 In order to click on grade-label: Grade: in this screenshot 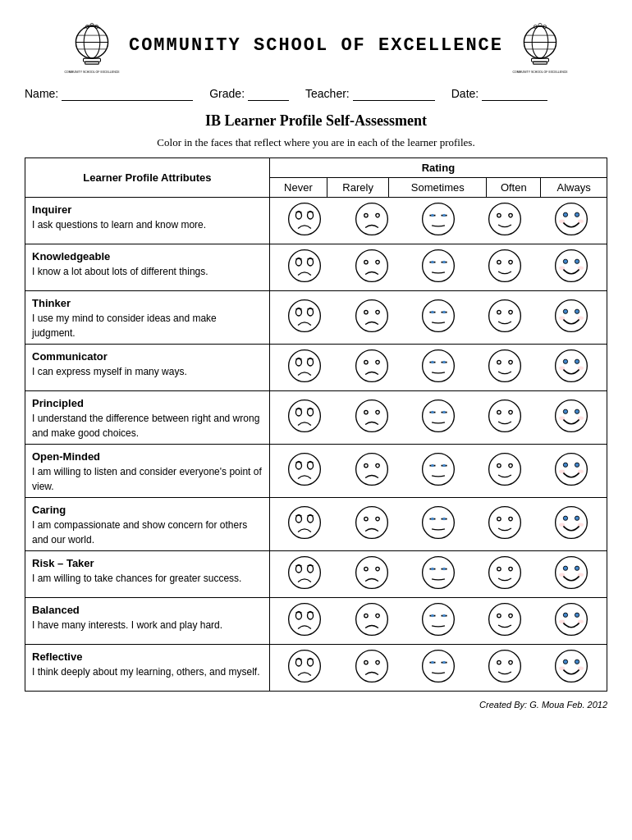, I will do `click(227, 94)`.